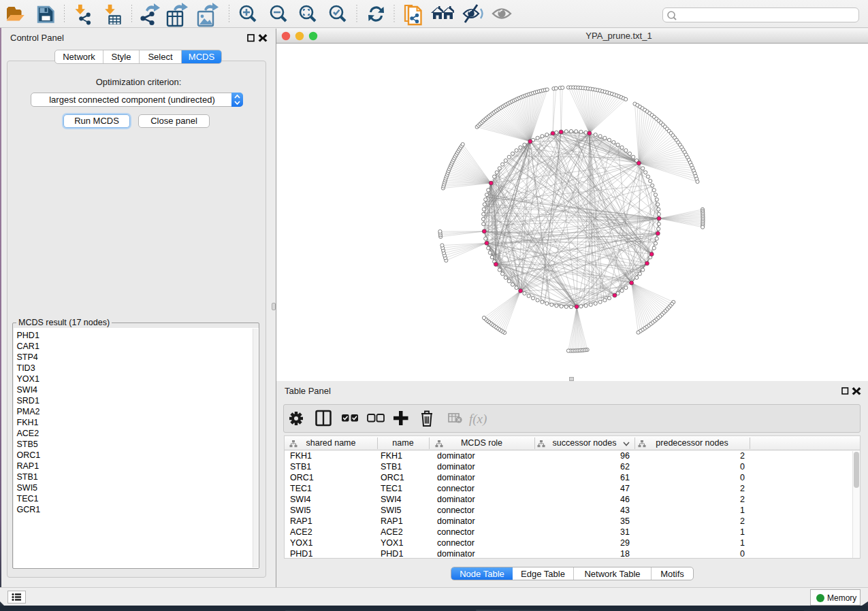  I want to click on svg-text: f(x), so click(478, 419).